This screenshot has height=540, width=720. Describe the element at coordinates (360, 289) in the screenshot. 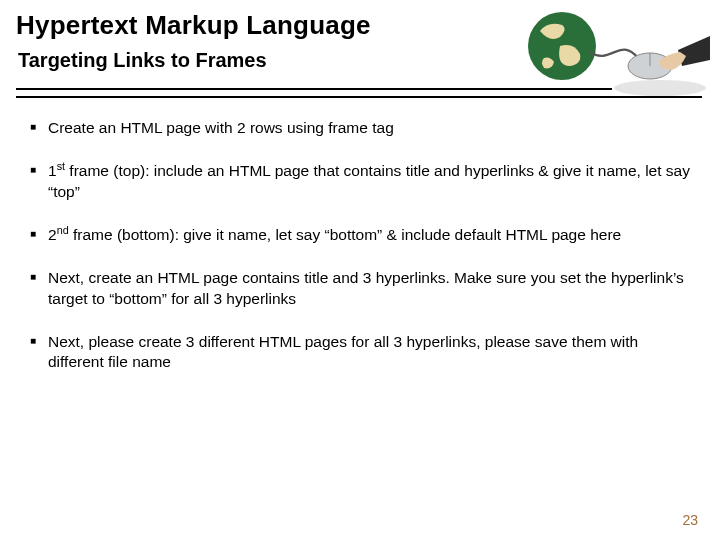

I see `list-item: Next, create an HTML page contains title…` at that location.